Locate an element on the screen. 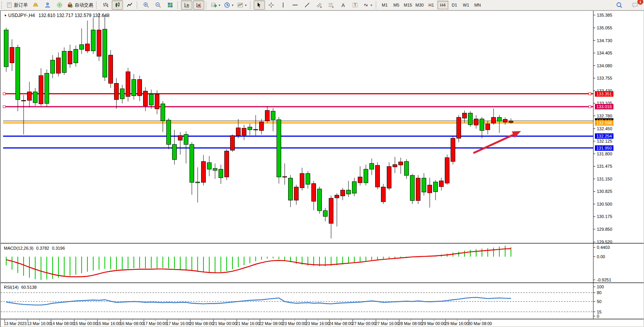  crosshair-button is located at coordinates (272, 5).